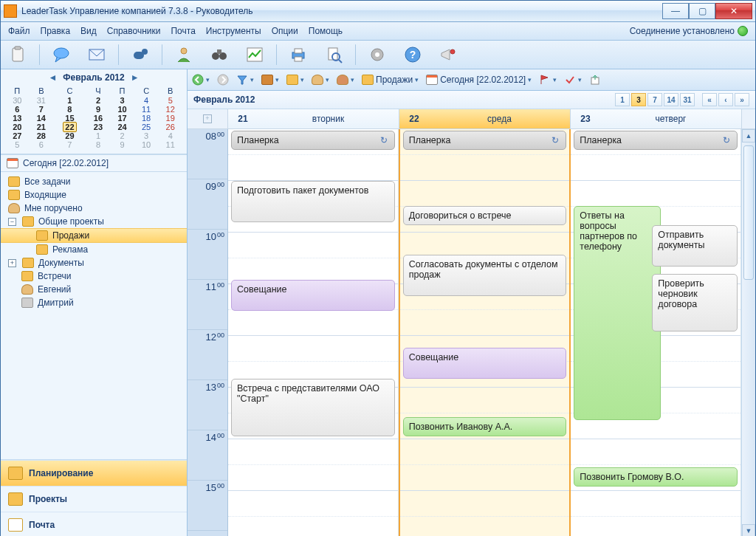 The height and width of the screenshot is (536, 756). I want to click on day-header-23: 23четверг, so click(656, 119).